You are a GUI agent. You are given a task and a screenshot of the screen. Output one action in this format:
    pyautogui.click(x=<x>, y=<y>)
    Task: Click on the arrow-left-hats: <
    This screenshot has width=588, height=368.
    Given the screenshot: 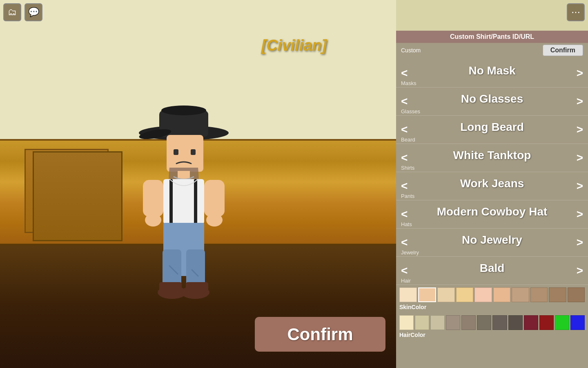 What is the action you would take?
    pyautogui.click(x=404, y=214)
    